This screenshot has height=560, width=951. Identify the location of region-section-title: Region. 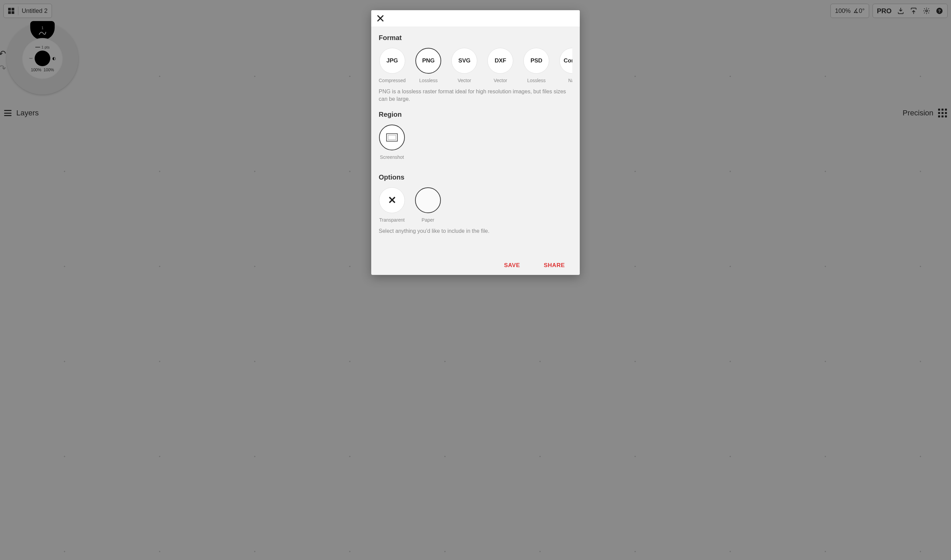
(476, 115).